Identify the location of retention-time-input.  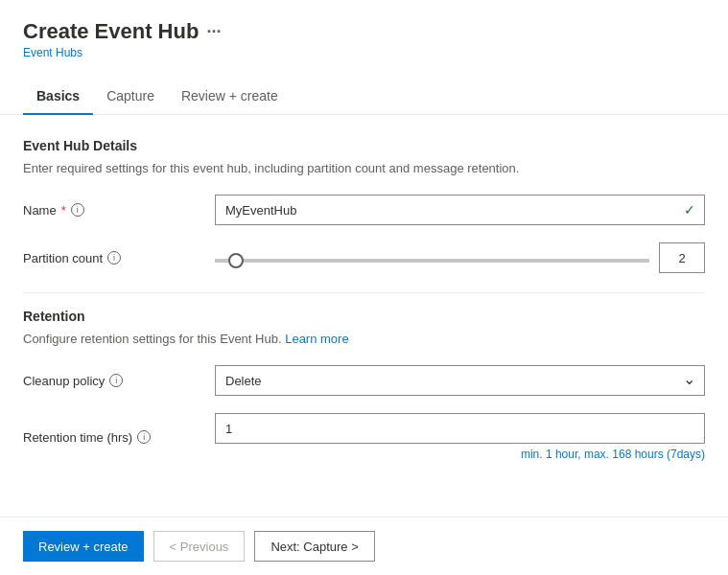
(460, 428).